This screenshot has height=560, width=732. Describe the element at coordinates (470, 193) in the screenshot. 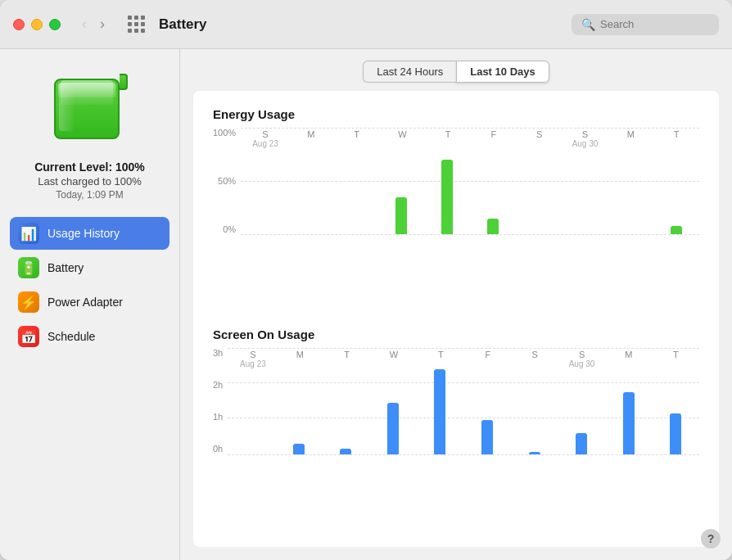

I see `energy-chart-inner: SAug 23MTWTFSSAug 30MT` at that location.